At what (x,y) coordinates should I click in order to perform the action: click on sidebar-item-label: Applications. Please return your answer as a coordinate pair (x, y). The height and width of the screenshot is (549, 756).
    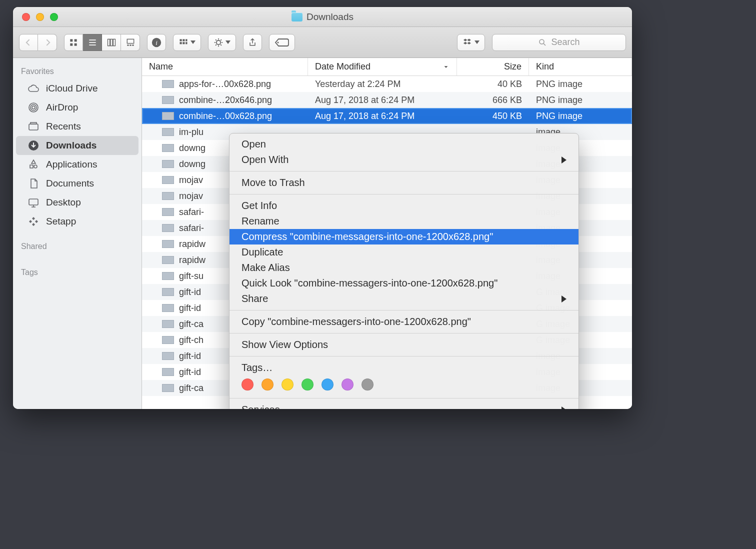
    Looking at the image, I should click on (72, 164).